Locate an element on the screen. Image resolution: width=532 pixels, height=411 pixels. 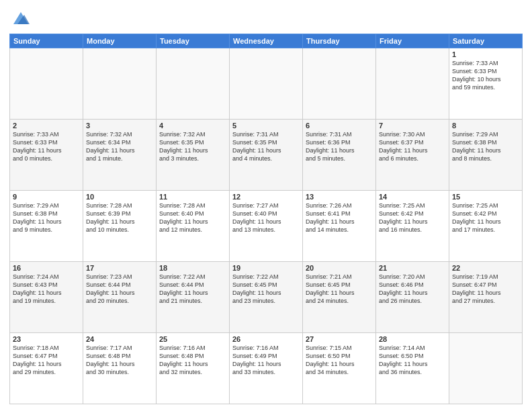
day-info: Sunrise: 7:31 AM Sunset: 6:36 PM Dayligh… is located at coordinates (339, 146).